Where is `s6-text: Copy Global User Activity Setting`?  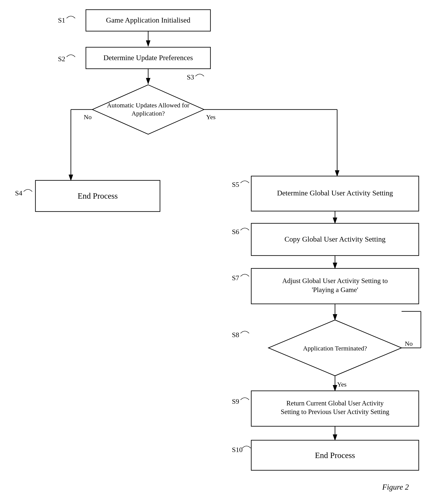 s6-text: Copy Global User Activity Setting is located at coordinates (335, 239).